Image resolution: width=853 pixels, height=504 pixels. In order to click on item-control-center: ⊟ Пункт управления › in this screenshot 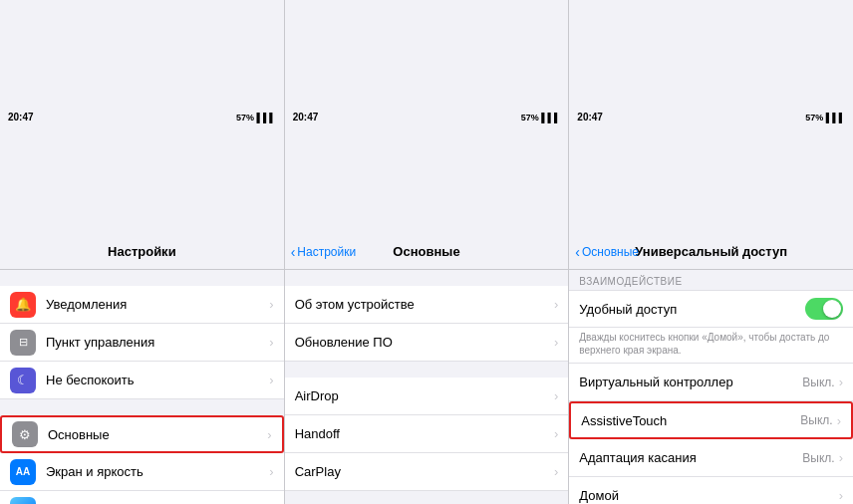, I will do `click(142, 343)`.